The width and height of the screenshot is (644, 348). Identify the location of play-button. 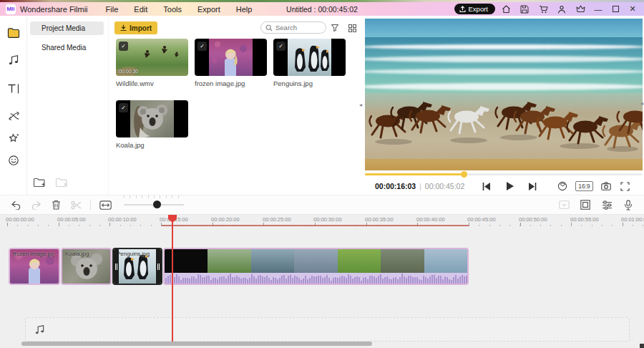
(509, 186).